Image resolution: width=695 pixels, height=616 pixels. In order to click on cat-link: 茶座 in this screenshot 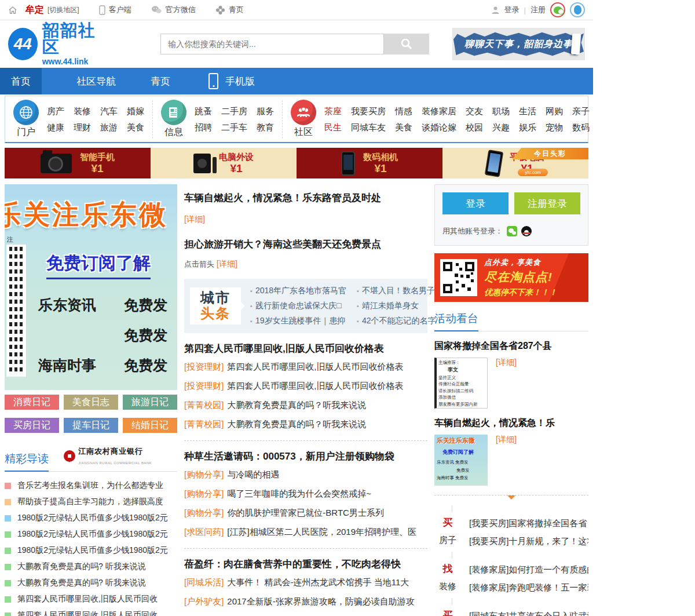, I will do `click(333, 111)`.